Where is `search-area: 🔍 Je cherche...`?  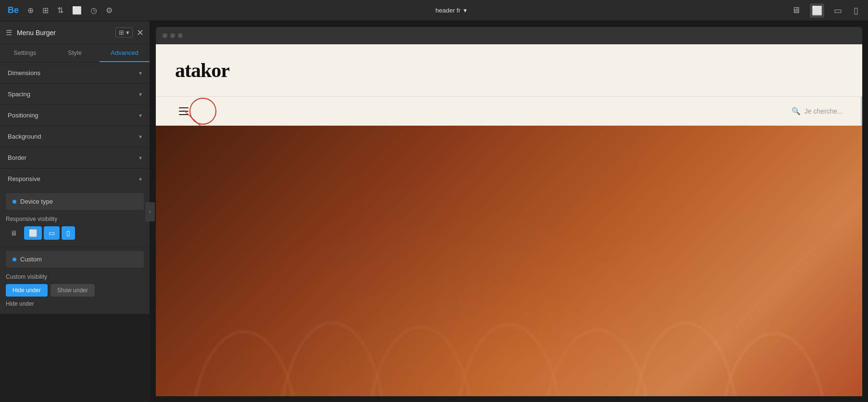 search-area: 🔍 Je cherche... is located at coordinates (818, 111).